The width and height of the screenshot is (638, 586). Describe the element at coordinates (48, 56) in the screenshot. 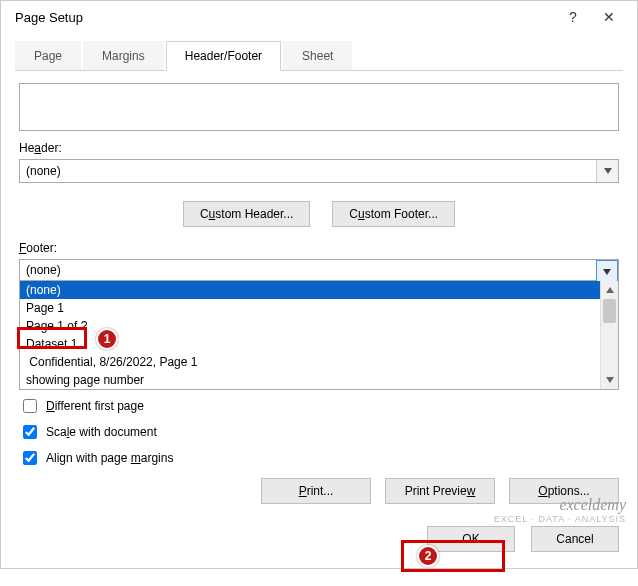

I see `tab-page: Page` at that location.